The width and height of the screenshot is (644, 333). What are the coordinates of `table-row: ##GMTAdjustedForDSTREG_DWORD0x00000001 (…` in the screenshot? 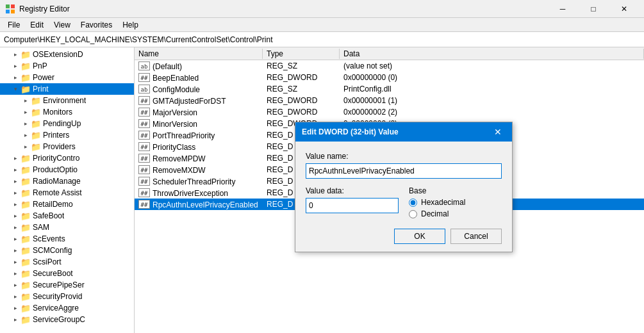 It's located at (390, 101).